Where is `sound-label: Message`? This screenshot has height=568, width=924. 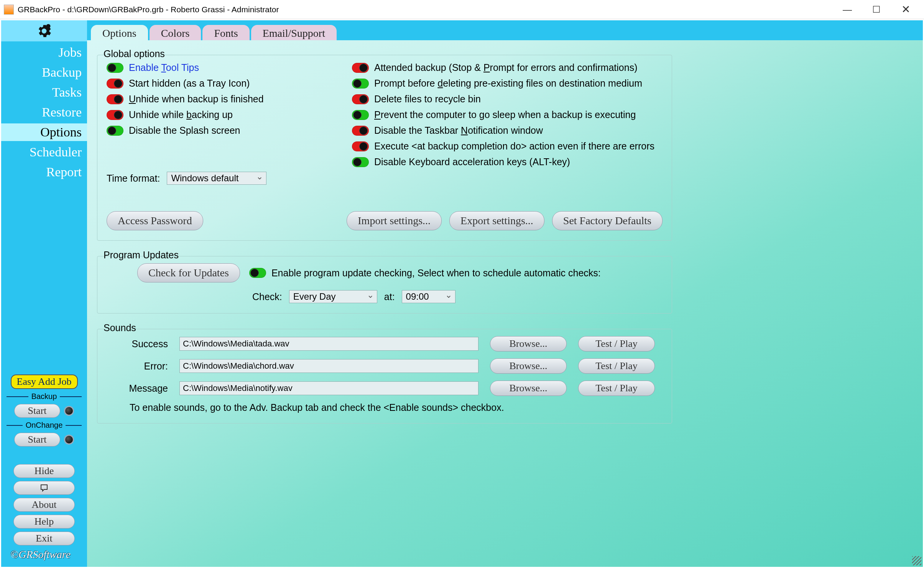
sound-label: Message is located at coordinates (137, 389).